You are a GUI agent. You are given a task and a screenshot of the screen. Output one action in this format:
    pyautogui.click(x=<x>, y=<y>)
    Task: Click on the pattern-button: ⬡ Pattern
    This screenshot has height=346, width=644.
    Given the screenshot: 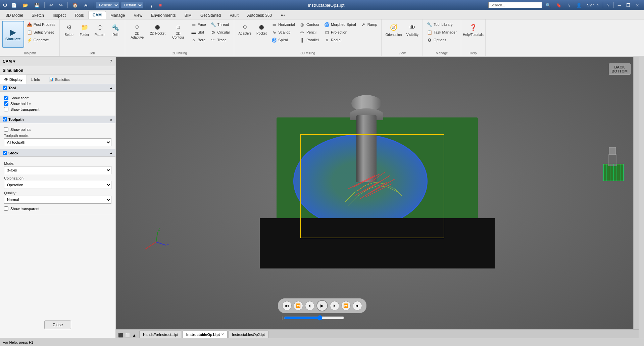 What is the action you would take?
    pyautogui.click(x=100, y=30)
    